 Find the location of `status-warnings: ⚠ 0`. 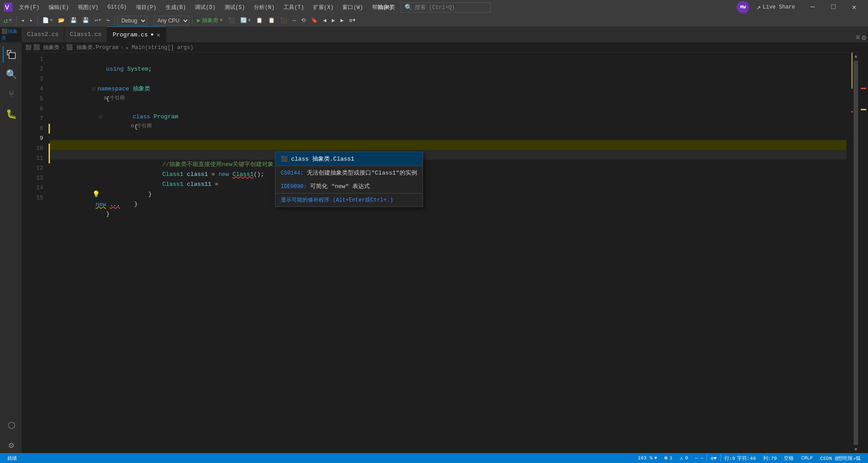

status-warnings: ⚠ 0 is located at coordinates (684, 458).